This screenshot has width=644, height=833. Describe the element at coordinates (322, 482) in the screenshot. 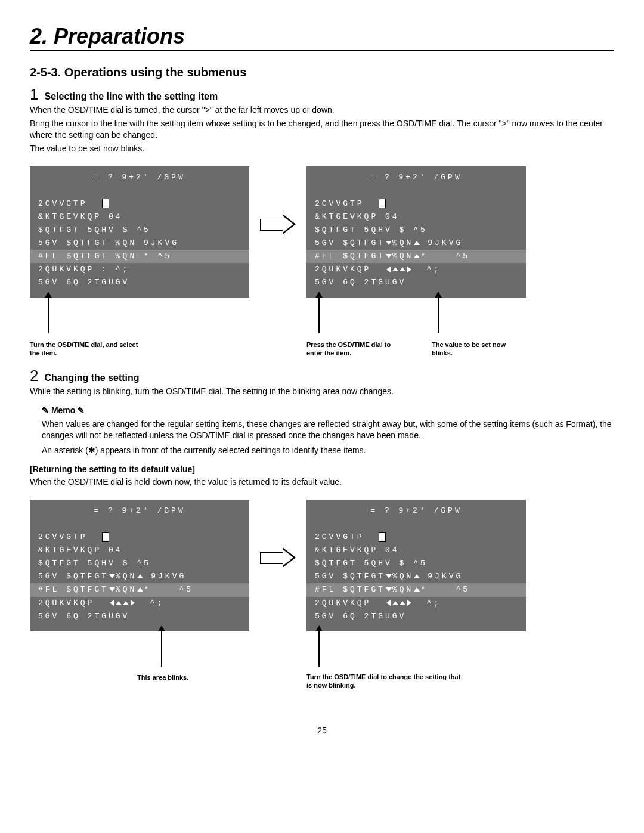

I see `returning-para: When the OSD/TIME dial is held down now,…` at that location.